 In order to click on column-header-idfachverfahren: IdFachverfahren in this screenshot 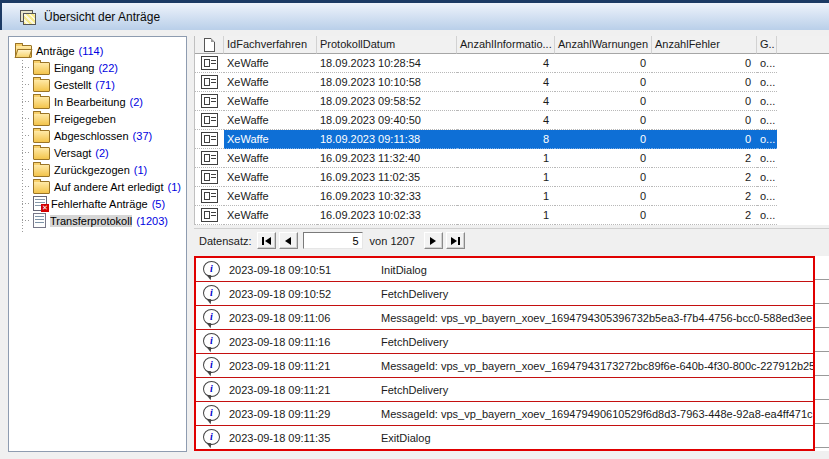, I will do `click(270, 45)`.